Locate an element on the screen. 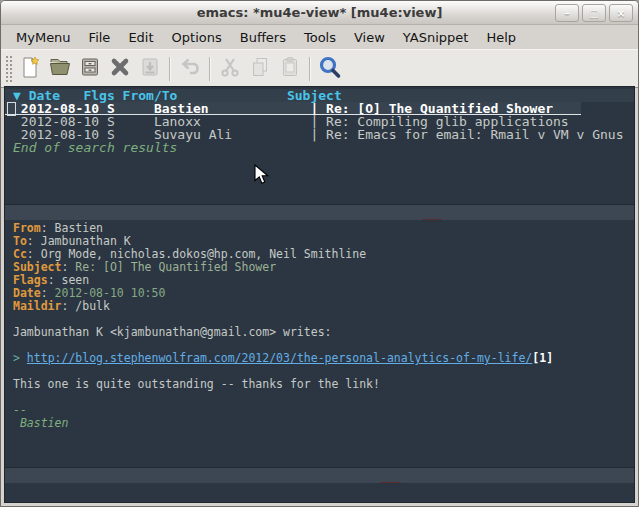 This screenshot has height=507, width=639. search-button is located at coordinates (330, 69).